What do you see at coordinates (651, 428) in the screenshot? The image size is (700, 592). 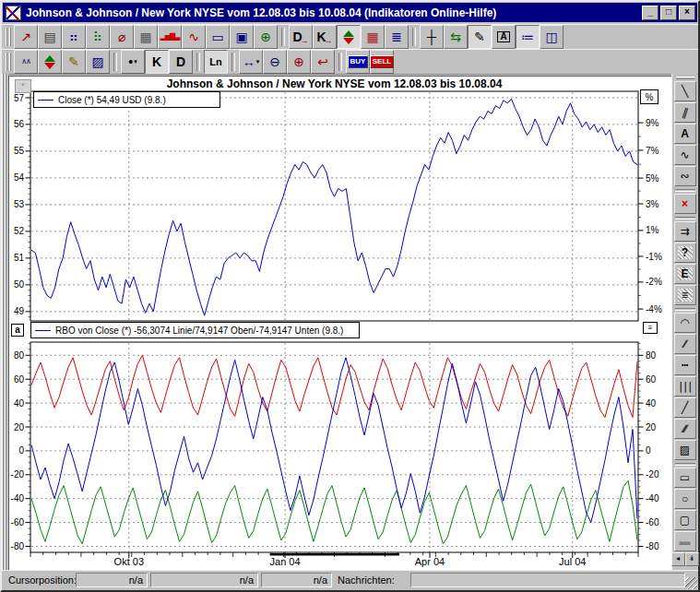 I see `svg-text: 20` at bounding box center [651, 428].